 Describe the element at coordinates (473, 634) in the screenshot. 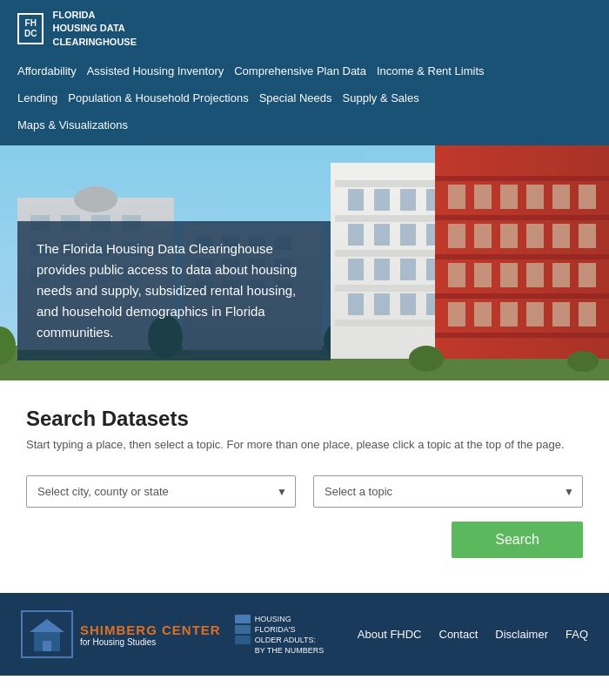

I see `footer-links: About FHDC Contact Disclaimer FAQ` at that location.